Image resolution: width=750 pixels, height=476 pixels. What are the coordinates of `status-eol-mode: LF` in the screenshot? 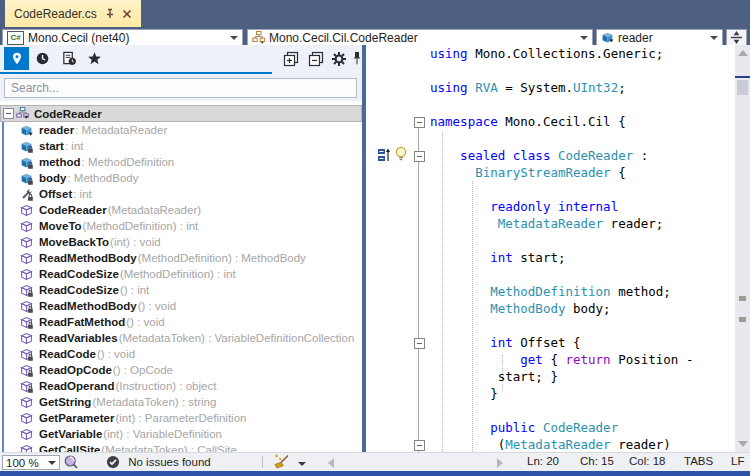 It's located at (738, 461).